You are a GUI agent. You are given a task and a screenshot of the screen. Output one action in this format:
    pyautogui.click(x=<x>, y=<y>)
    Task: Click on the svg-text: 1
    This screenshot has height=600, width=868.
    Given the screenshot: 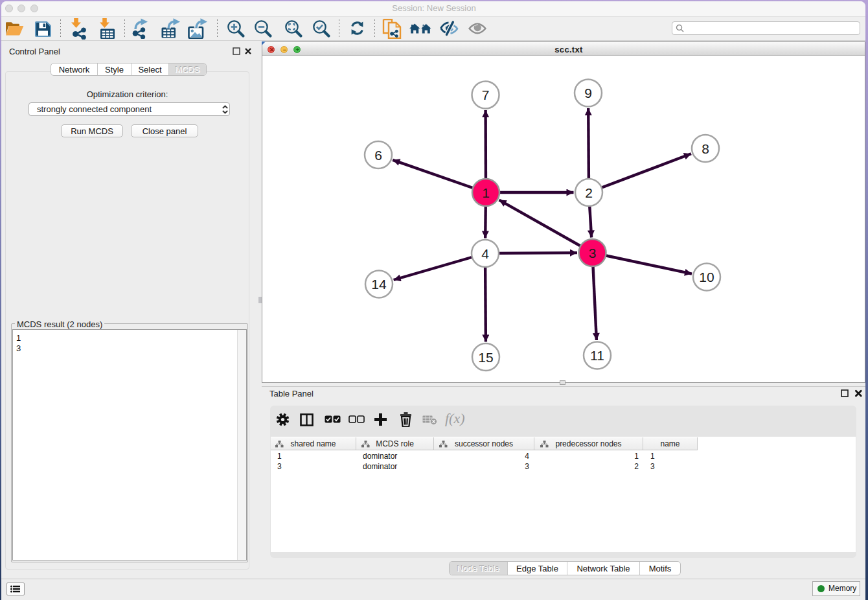 What is the action you would take?
    pyautogui.click(x=486, y=193)
    